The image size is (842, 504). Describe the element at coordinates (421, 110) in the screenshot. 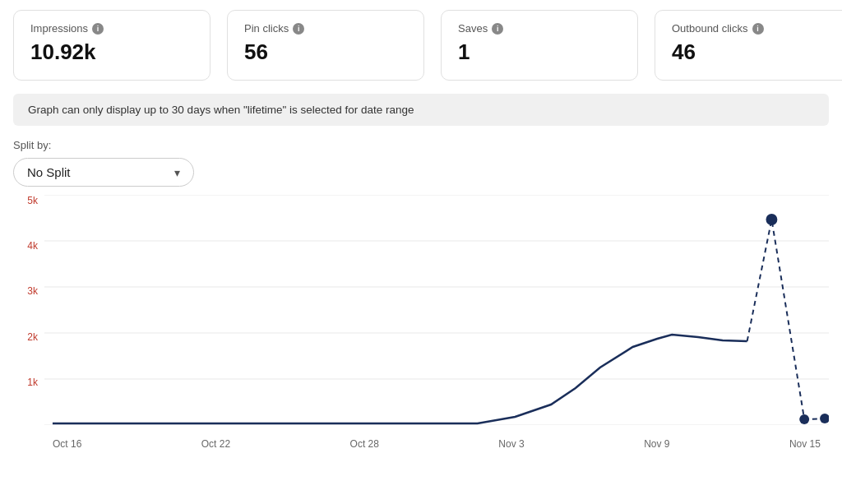

I see `alert-banner: Graph can only display up to 30 days whe…` at that location.